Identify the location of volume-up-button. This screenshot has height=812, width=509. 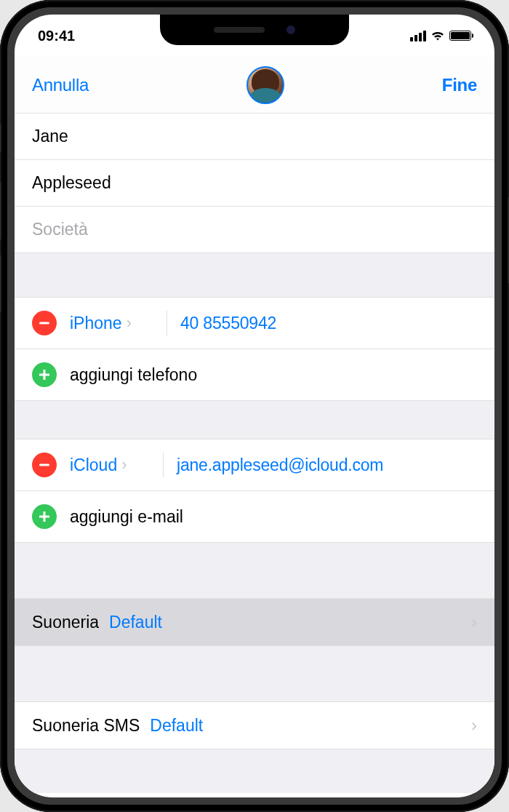
(1, 211).